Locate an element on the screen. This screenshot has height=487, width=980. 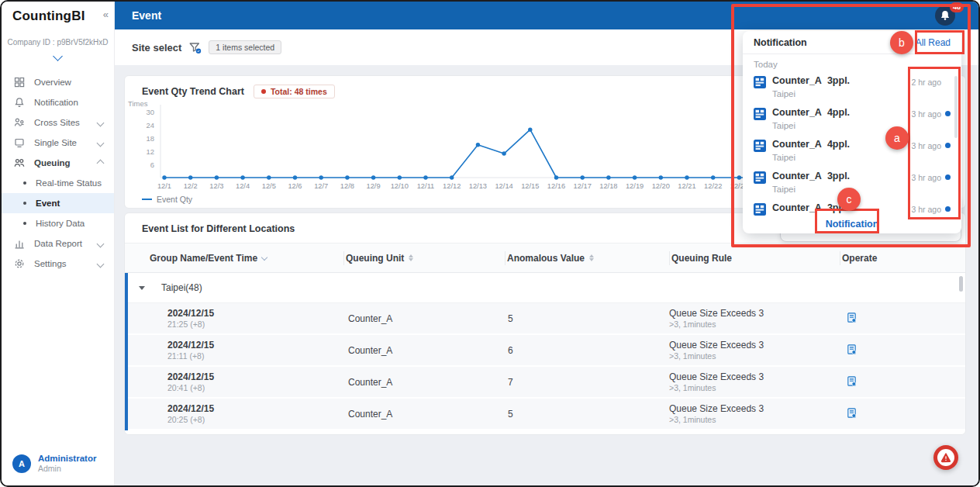
table-row: 2024/12/1520:41 (+8) Counter_A 7 Queue S… is located at coordinates (545, 383).